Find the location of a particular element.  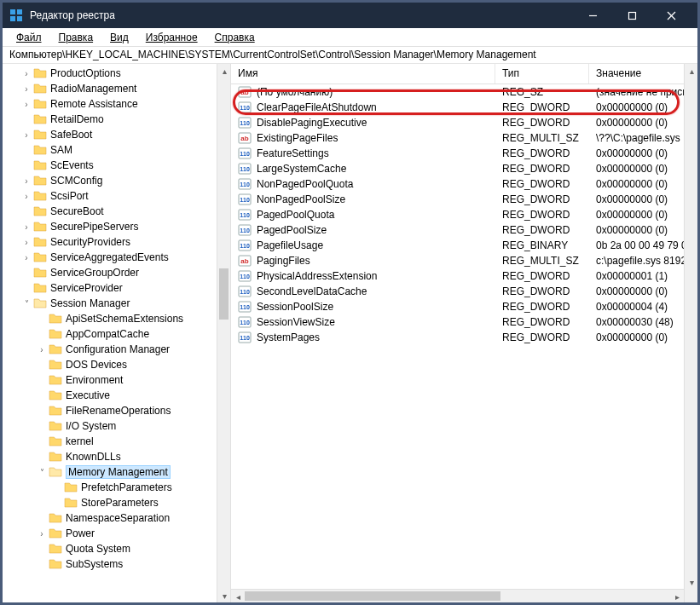

value-row: 110NonPagedPoolSizeREG_DWORD0x00000000 (… is located at coordinates (464, 199).